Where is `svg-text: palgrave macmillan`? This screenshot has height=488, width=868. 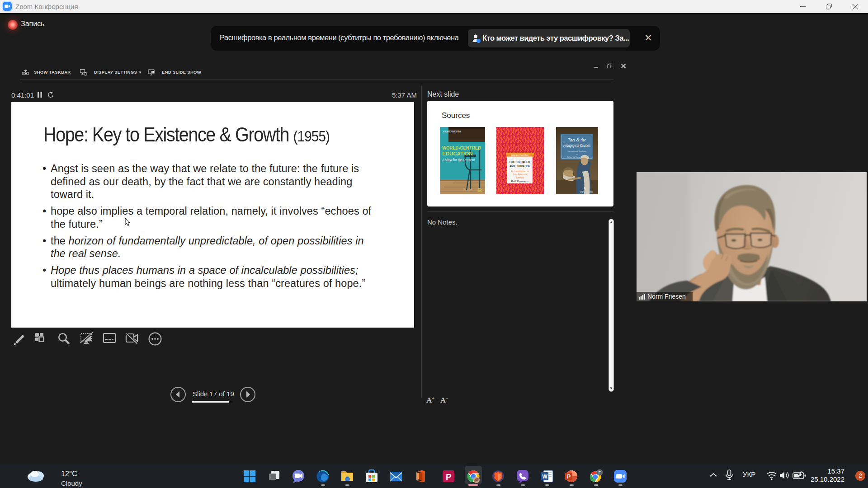 svg-text: palgrave macmillan is located at coordinates (520, 155).